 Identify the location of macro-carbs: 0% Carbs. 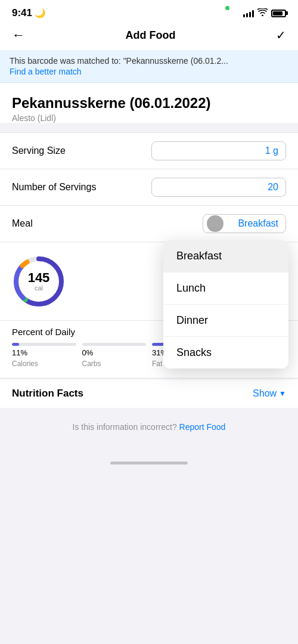
(114, 355).